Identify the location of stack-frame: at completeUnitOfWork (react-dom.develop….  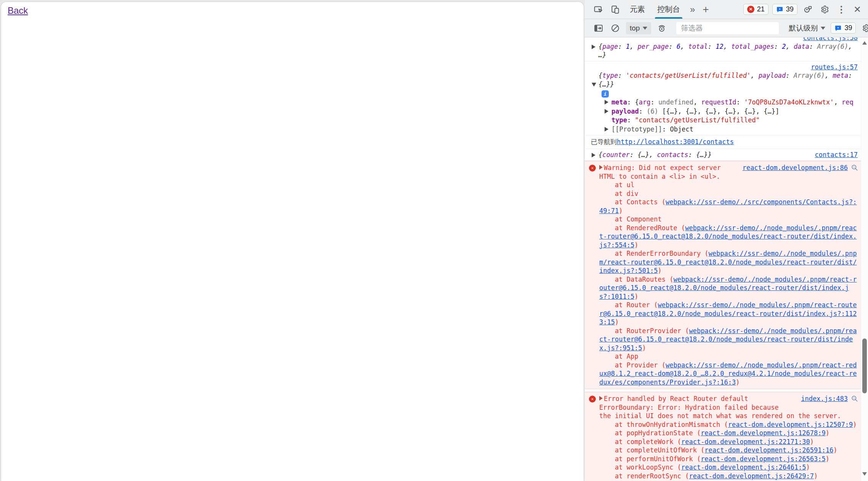
(729, 451).